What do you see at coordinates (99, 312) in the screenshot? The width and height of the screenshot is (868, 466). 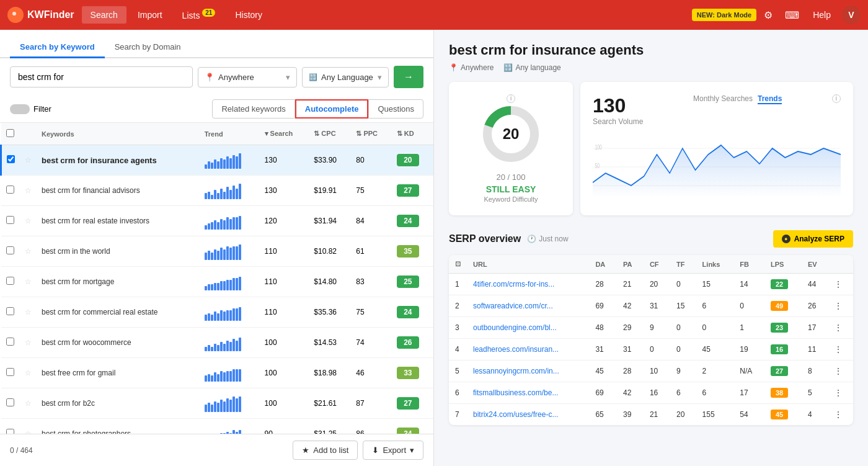 I see `keyword-name: best crm for commercial real estate` at bounding box center [99, 312].